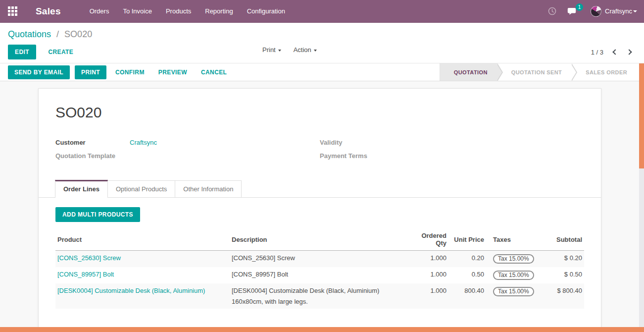 Image resolution: width=644 pixels, height=332 pixels. What do you see at coordinates (469, 72) in the screenshot?
I see `status-step-quotation: QUOTATION` at bounding box center [469, 72].